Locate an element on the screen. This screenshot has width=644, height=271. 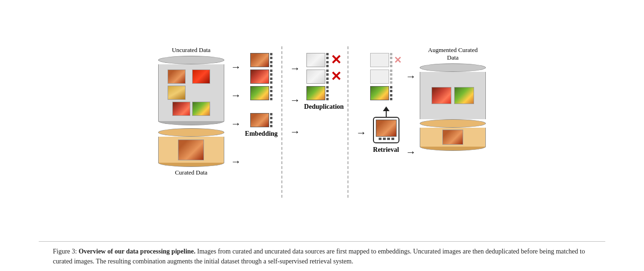
curated-cylinder-group: Curated Data is located at coordinates (191, 152).